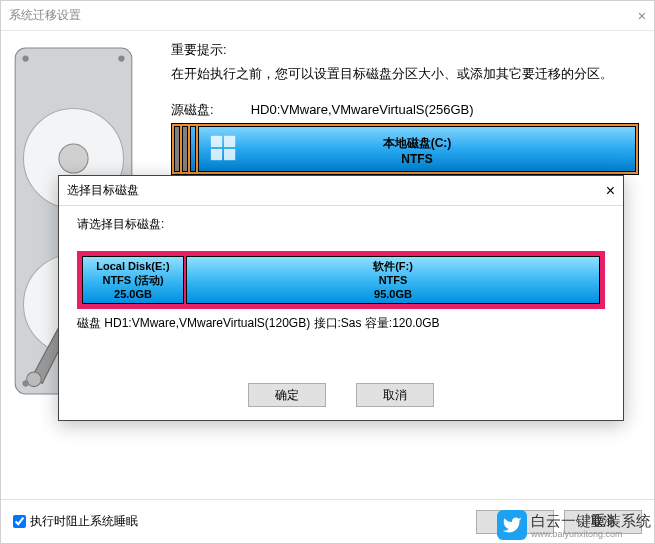 This screenshot has height=544, width=655. Describe the element at coordinates (20, 522) in the screenshot. I see `prevent-sleep-checkbox` at that location.